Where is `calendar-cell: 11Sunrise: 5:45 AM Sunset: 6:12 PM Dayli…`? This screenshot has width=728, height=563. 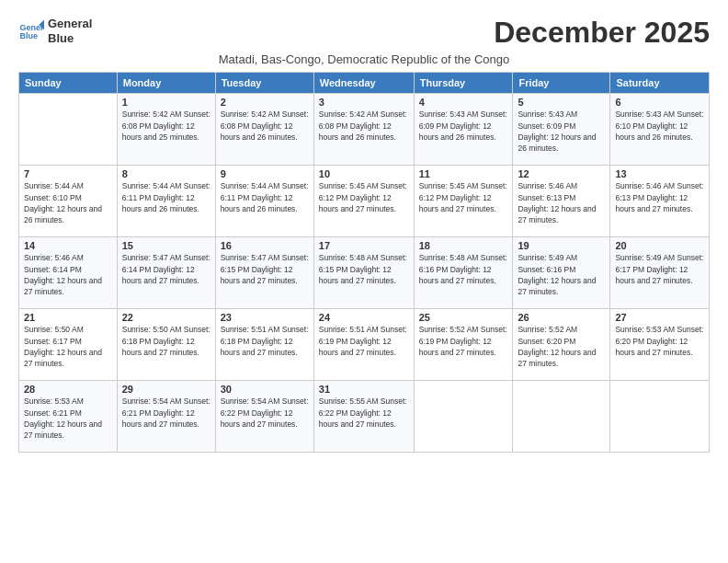 calendar-cell: 11Sunrise: 5:45 AM Sunset: 6:12 PM Dayli… is located at coordinates (463, 201).